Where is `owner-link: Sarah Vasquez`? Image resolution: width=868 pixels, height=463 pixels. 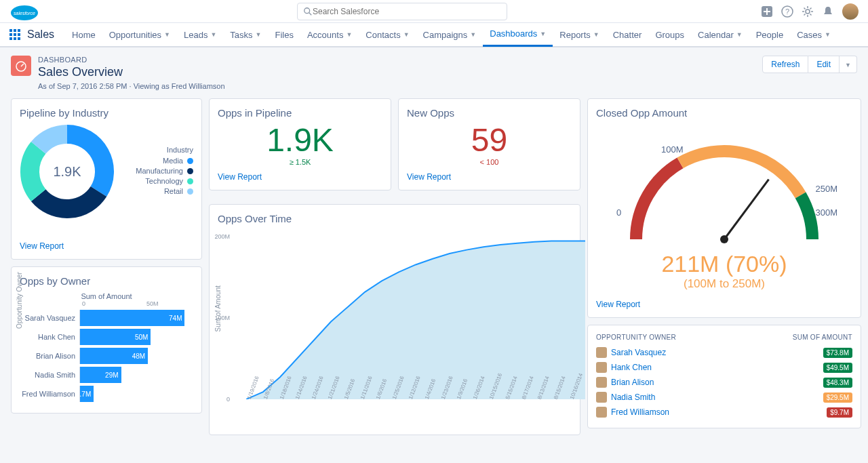
owner-link: Sarah Vasquez is located at coordinates (639, 353).